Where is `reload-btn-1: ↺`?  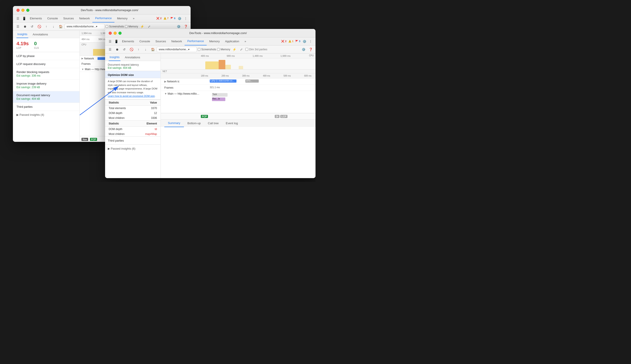
reload-btn-1: ↺ is located at coordinates (32, 26).